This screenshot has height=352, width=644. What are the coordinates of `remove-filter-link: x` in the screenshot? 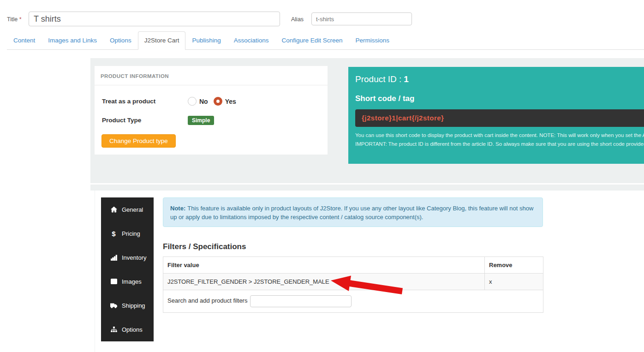 It's located at (491, 281).